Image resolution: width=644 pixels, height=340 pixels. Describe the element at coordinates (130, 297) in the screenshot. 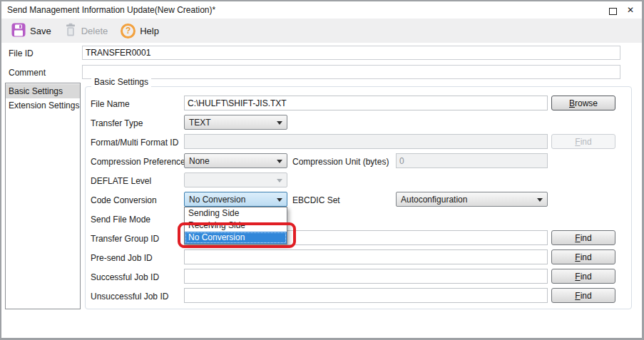

I see `unsuccessful-job-id-label: Unsuccessful Job ID` at that location.